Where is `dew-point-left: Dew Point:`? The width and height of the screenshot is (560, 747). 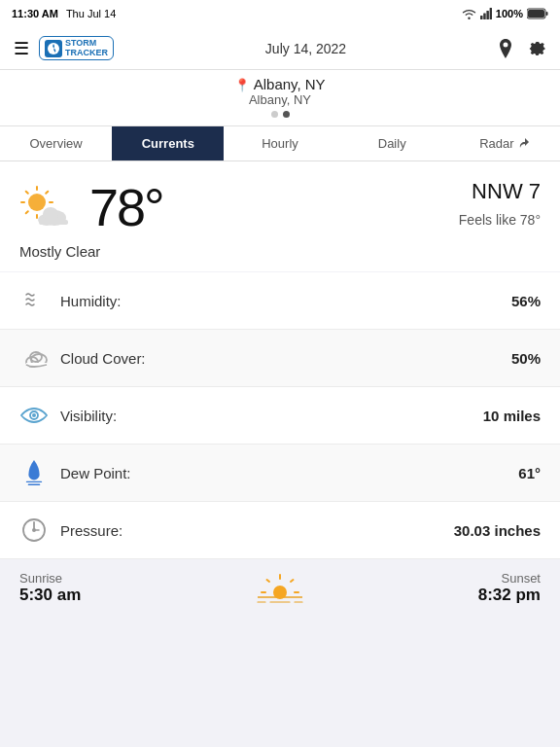
dew-point-left: Dew Point: is located at coordinates (76, 473).